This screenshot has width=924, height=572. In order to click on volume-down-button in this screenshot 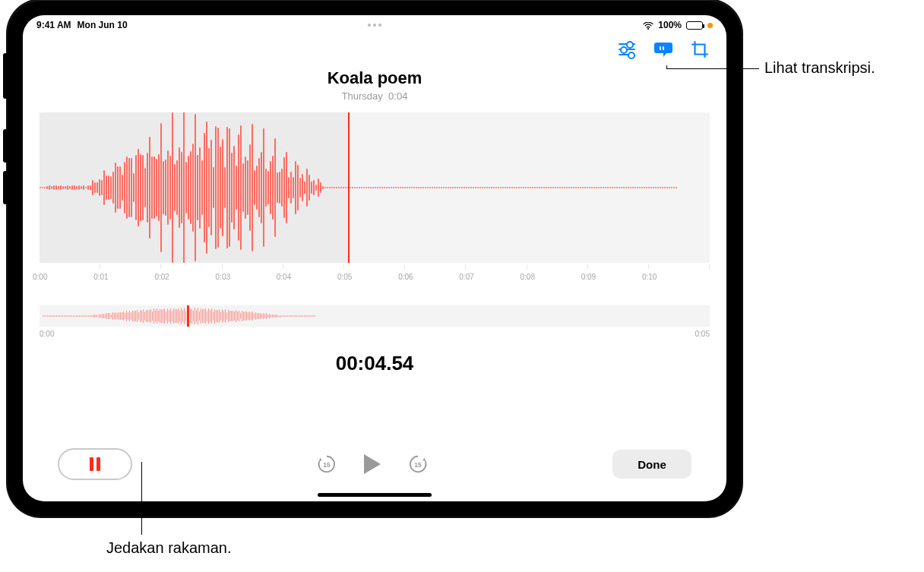, I will do `click(5, 188)`.